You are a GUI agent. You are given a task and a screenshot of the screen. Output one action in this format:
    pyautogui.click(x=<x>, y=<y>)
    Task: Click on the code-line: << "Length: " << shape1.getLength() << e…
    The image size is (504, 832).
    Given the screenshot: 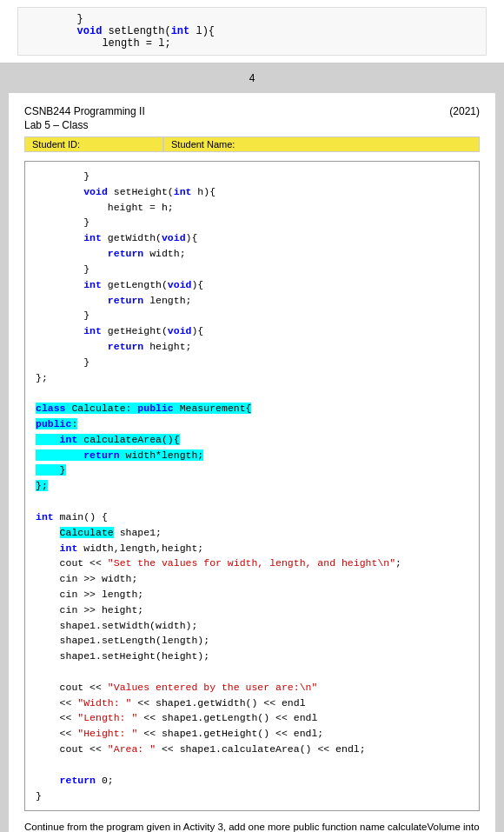 What is the action you would take?
    pyautogui.click(x=252, y=718)
    